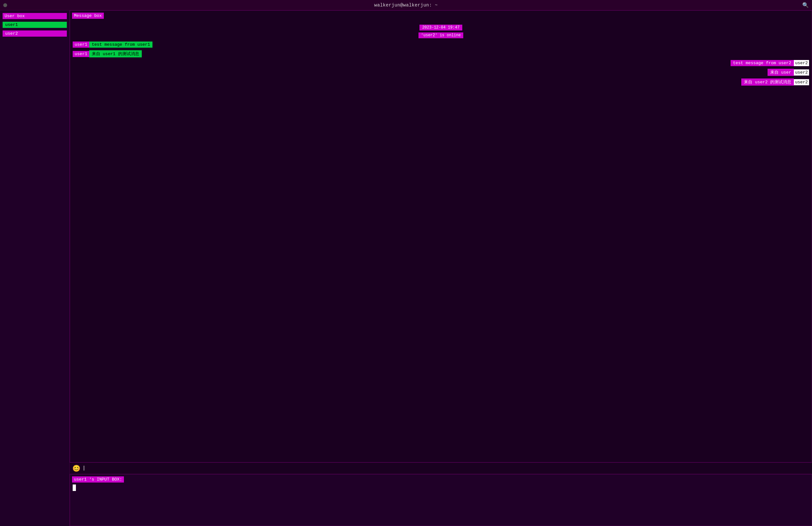  I want to click on search-icon-btn: 🔍, so click(805, 5).